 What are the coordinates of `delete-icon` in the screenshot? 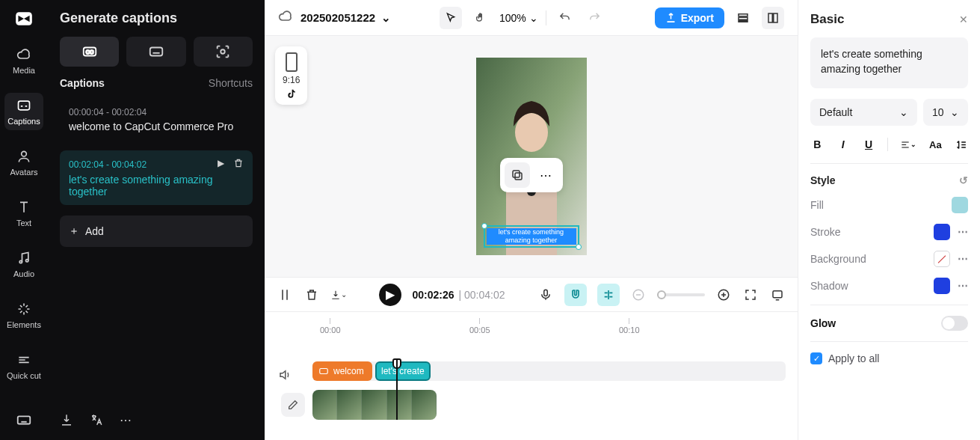 It's located at (238, 165).